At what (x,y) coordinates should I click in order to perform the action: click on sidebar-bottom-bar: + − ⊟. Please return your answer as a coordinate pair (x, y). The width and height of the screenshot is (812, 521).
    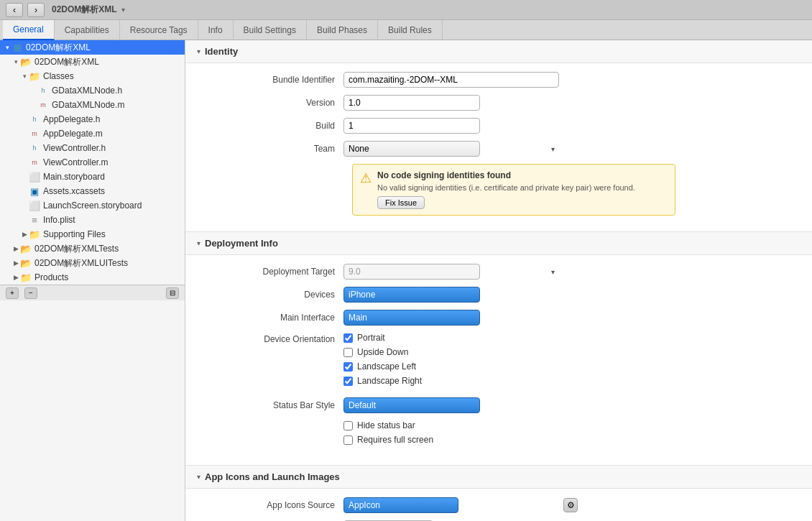
    Looking at the image, I should click on (92, 292).